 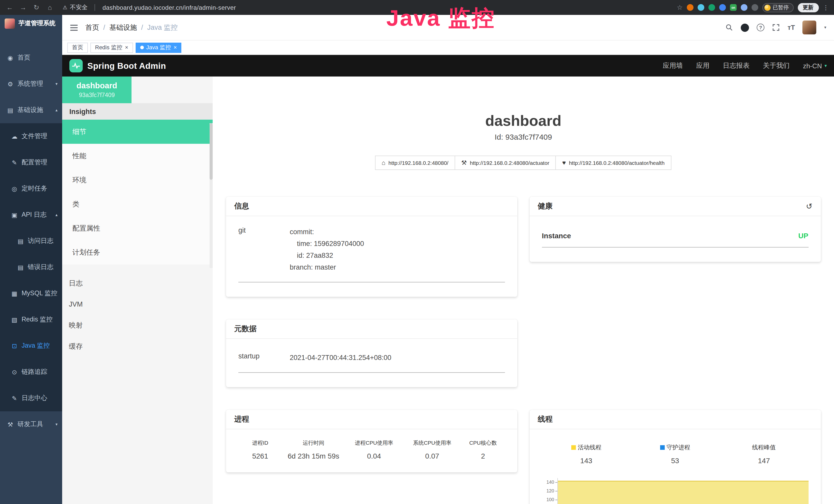 I want to click on live-threads-area, so click(x=683, y=492).